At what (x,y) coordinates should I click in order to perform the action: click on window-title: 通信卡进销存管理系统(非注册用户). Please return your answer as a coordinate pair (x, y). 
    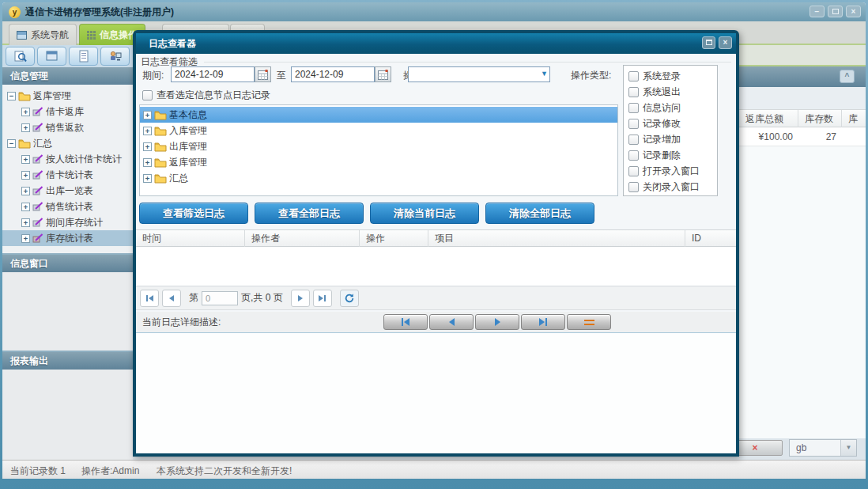
    Looking at the image, I should click on (100, 13).